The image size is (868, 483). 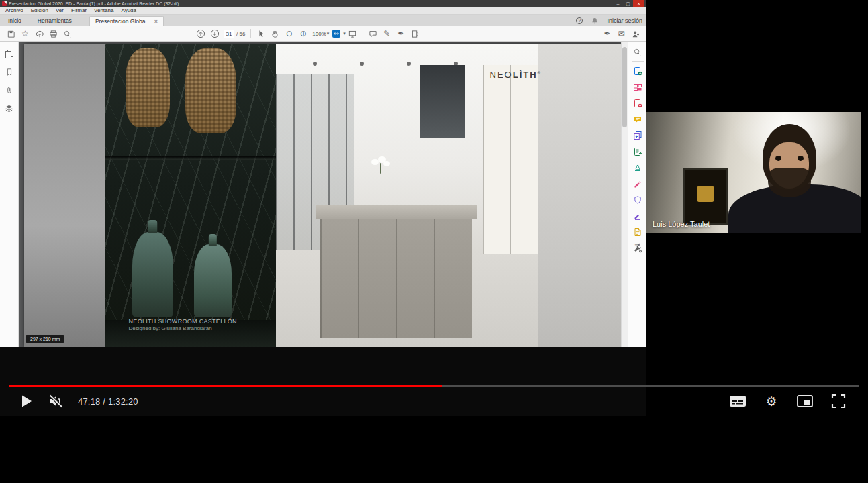 What do you see at coordinates (624, 87) in the screenshot?
I see `scrollbar-thumb` at bounding box center [624, 87].